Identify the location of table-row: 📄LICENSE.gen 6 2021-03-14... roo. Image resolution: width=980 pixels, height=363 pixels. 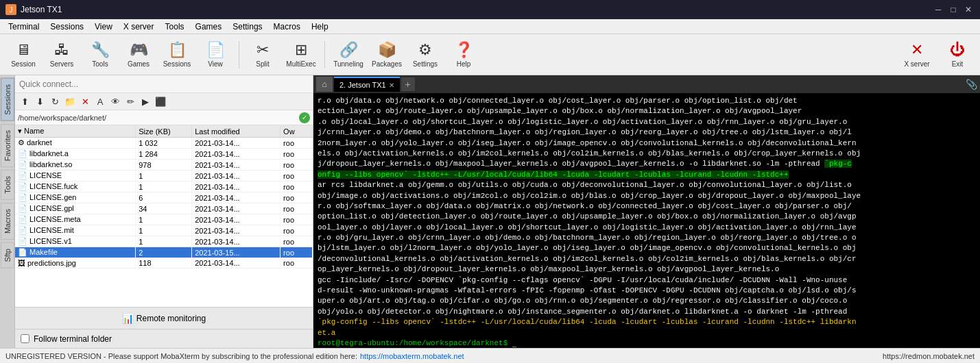
(164, 198).